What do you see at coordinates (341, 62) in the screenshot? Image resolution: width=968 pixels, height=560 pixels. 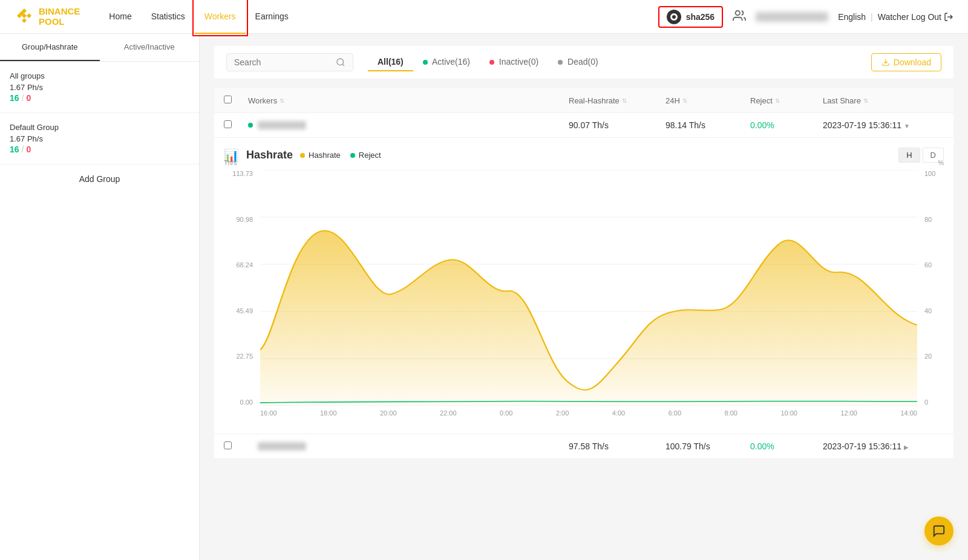 I see `search-icon` at bounding box center [341, 62].